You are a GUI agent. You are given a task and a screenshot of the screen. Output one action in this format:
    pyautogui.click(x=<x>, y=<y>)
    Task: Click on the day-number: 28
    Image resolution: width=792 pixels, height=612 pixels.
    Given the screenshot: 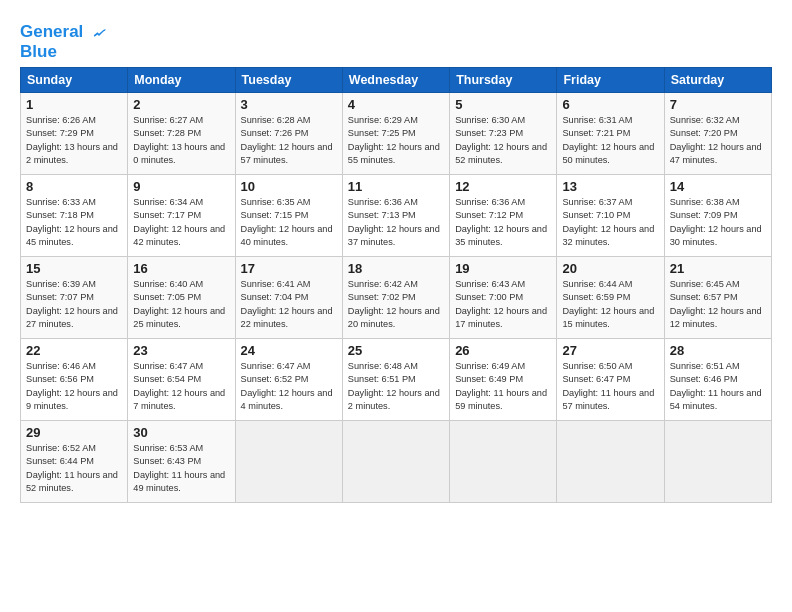 What is the action you would take?
    pyautogui.click(x=718, y=350)
    